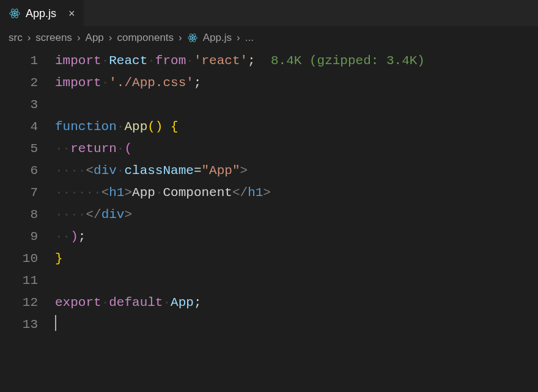  I want to click on breadcrumb-item: screens, so click(54, 38).